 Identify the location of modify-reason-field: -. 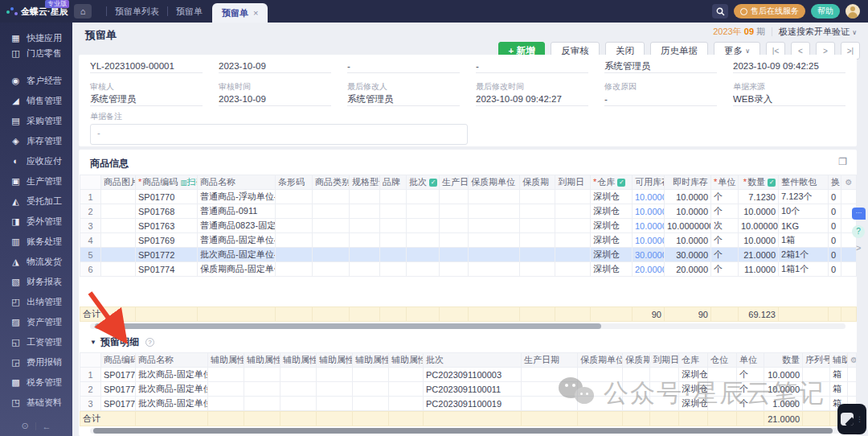
(661, 100).